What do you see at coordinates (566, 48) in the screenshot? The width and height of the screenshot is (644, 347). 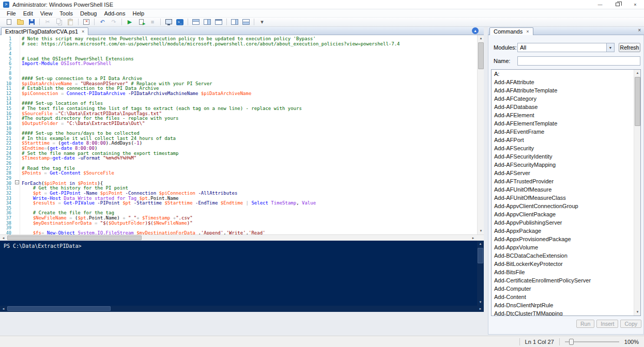 I see `modules-dropdown: All ▼` at bounding box center [566, 48].